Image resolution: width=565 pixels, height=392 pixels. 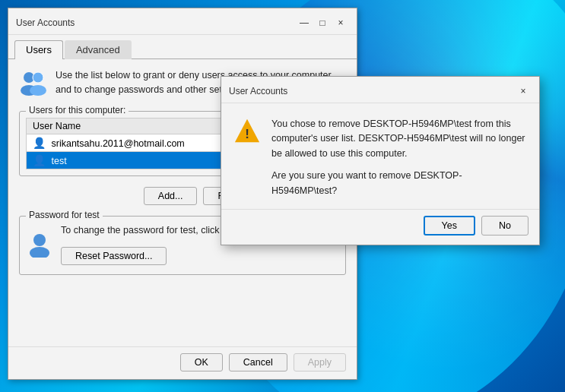 What do you see at coordinates (399, 158) in the screenshot?
I see `dialog-message: You chose to remove DESKTOP-H5946MP\test…` at bounding box center [399, 158].